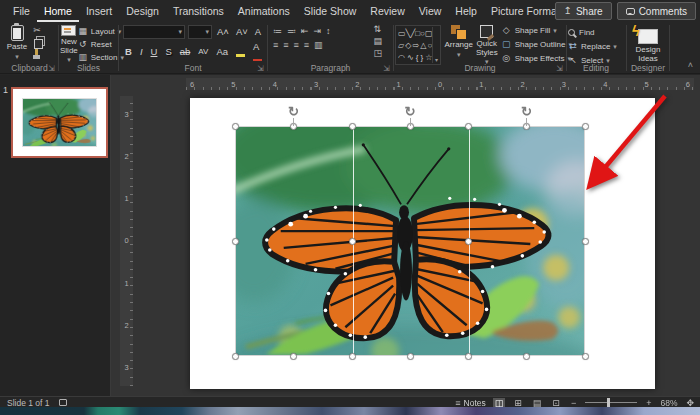  I want to click on underline-button: U, so click(154, 52).